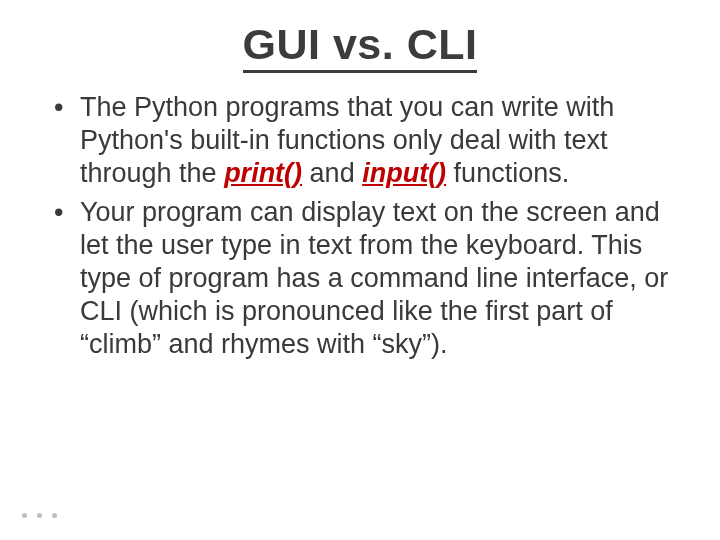 The image size is (720, 540). I want to click on code-fn-input: input(), so click(404, 173).